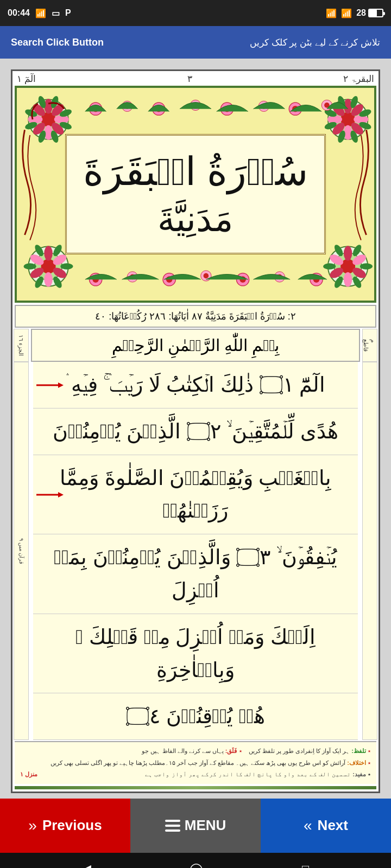 The image size is (391, 868). Describe the element at coordinates (195, 826) in the screenshot. I see `menu-button: MENU` at that location.